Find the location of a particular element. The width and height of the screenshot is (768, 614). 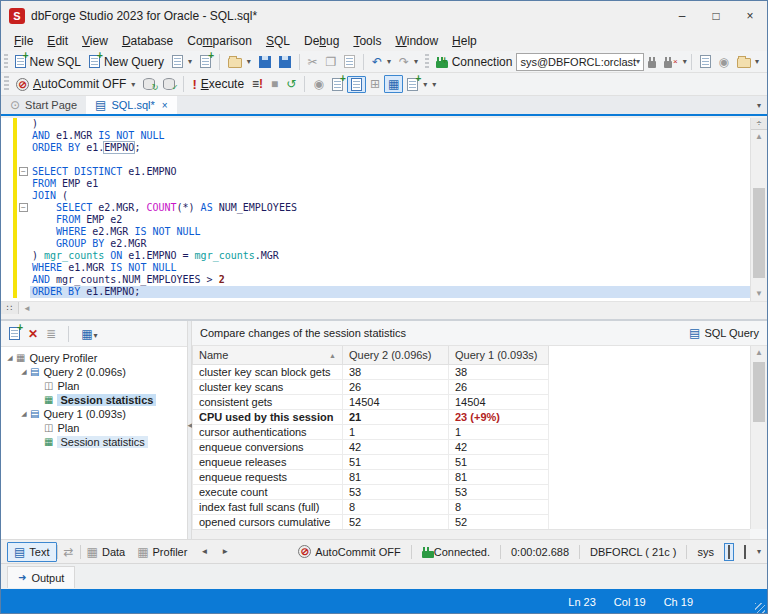

menu-database: Database is located at coordinates (148, 41).